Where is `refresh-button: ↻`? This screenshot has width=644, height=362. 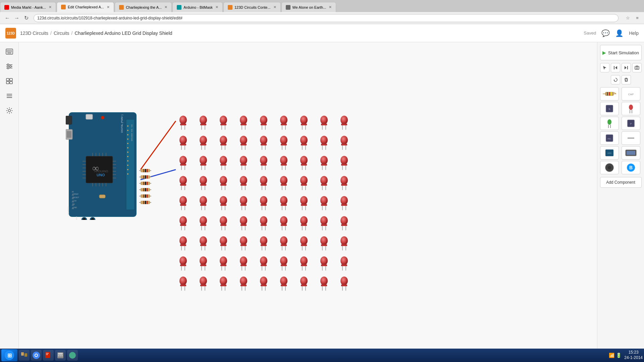
refresh-button: ↻ is located at coordinates (26, 18).